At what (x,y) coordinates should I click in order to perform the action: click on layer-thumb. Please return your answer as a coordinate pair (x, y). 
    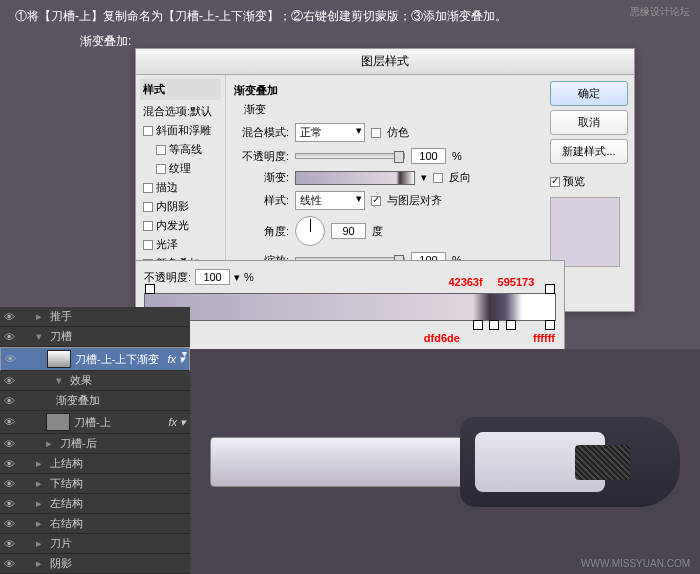
    Looking at the image, I should click on (59, 359).